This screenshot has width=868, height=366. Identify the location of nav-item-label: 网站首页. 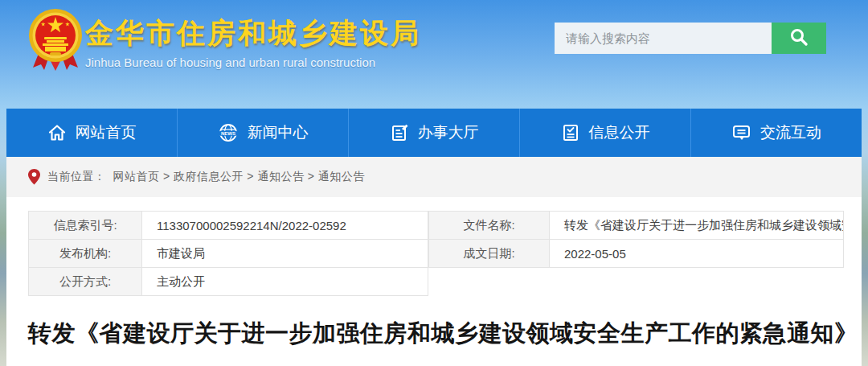
(106, 133).